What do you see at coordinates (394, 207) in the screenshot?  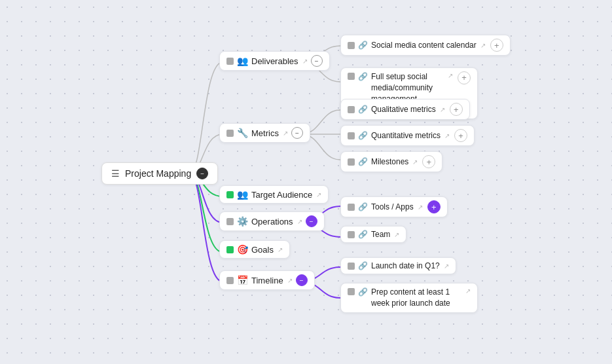 I see `tools-apps-node: 🔗 Tools / Apps ↗ +` at bounding box center [394, 207].